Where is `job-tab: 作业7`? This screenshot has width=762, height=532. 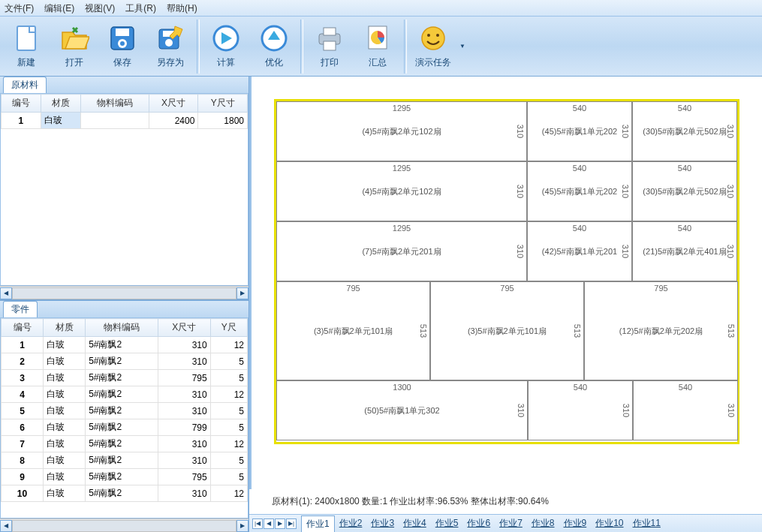 job-tab: 作业7 is located at coordinates (511, 524).